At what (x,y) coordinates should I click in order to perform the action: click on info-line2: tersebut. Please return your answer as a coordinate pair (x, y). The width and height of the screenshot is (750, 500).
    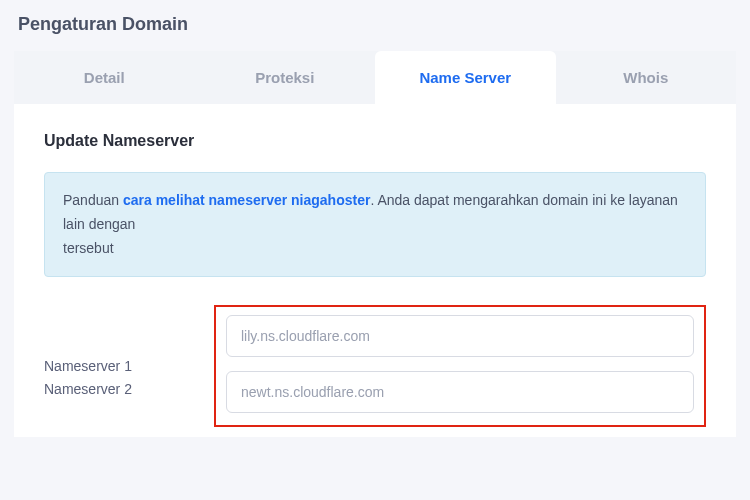
    Looking at the image, I should click on (88, 248).